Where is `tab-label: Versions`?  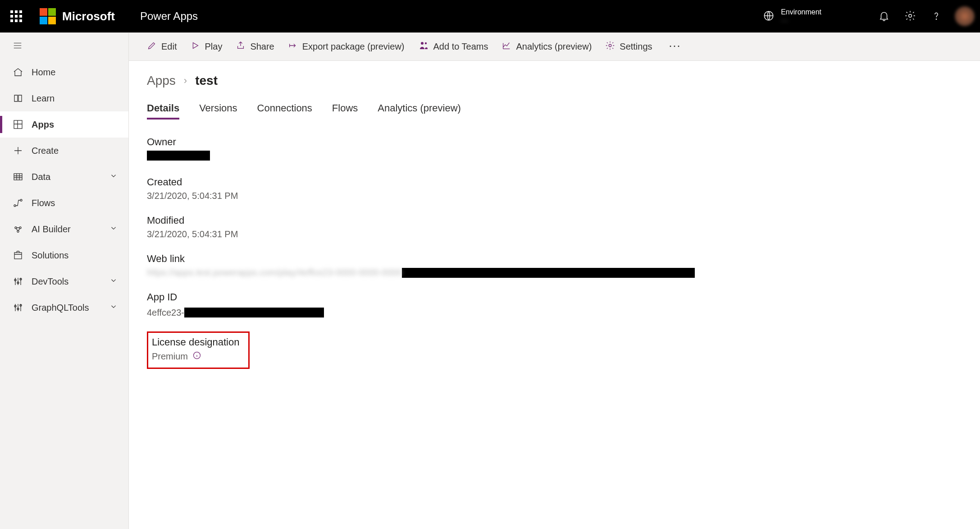
tab-label: Versions is located at coordinates (218, 108).